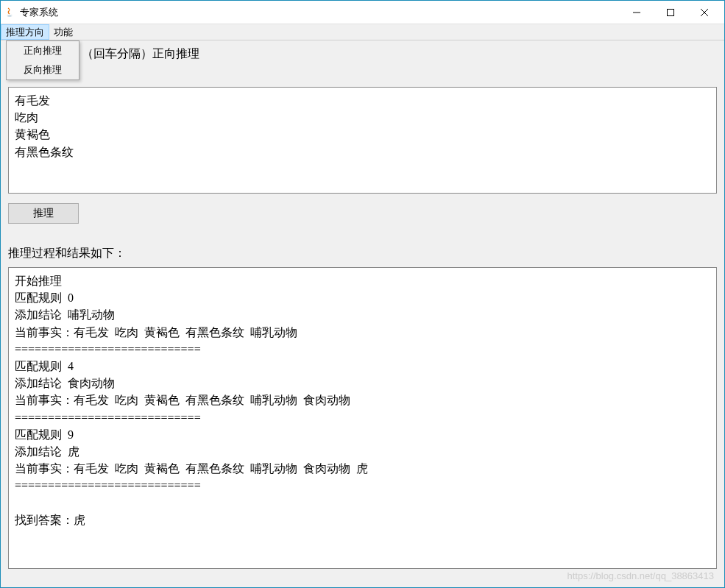 This screenshot has height=588, width=725. I want to click on reason-button: 推理, so click(43, 213).